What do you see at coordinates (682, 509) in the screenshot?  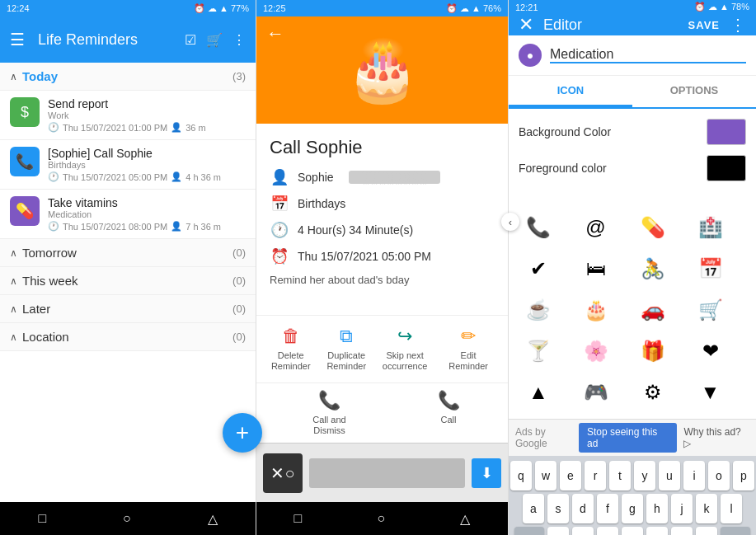 I see `key-j: j` at bounding box center [682, 509].